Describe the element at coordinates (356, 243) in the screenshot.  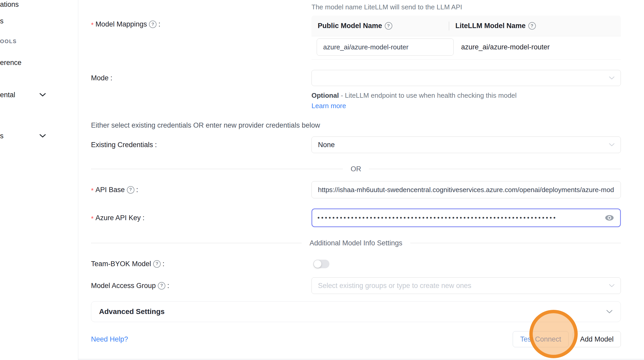
I see `info-settings-divider: Additional Model Info Settings` at that location.